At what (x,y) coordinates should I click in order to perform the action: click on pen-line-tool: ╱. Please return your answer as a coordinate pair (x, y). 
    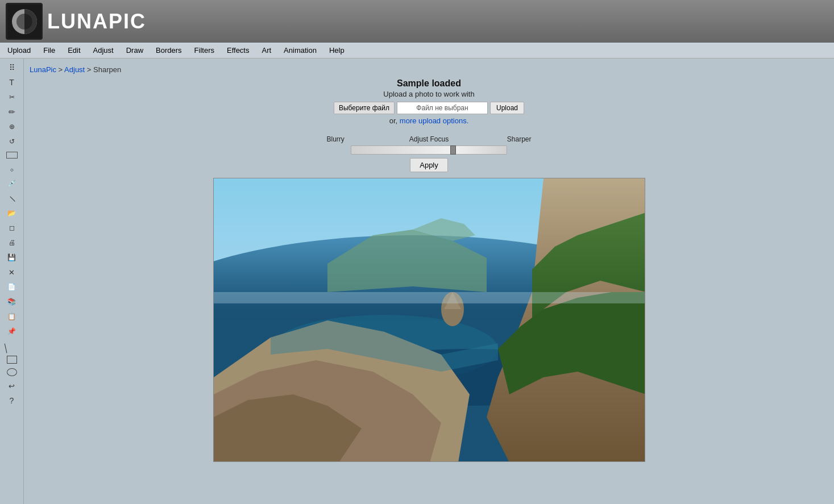
    Looking at the image, I should click on (12, 347).